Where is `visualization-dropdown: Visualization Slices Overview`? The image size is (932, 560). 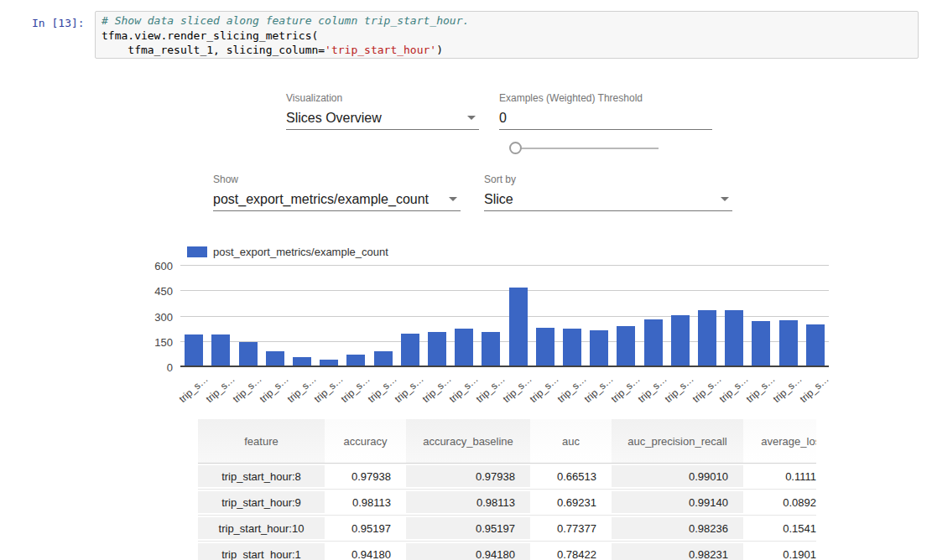
visualization-dropdown: Visualization Slices Overview is located at coordinates (383, 111).